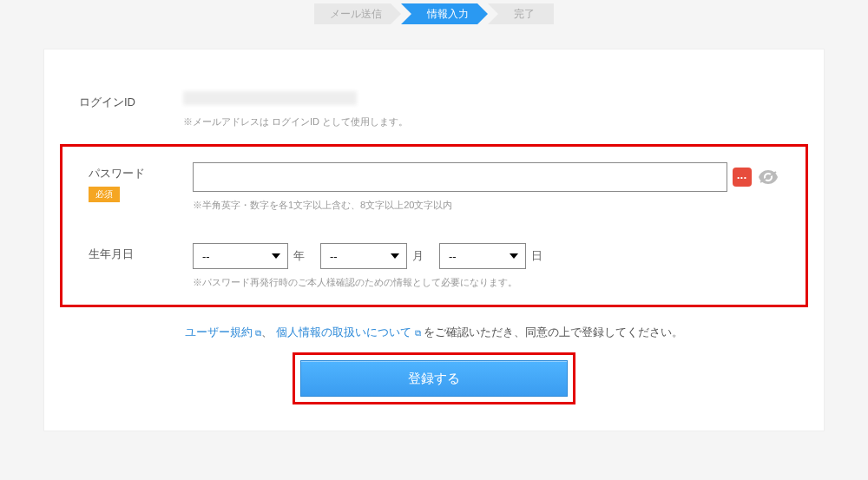  I want to click on birthdate-hint: ※パスワード再発行時のご本人様確認のための情報として必要になります。, so click(486, 283).